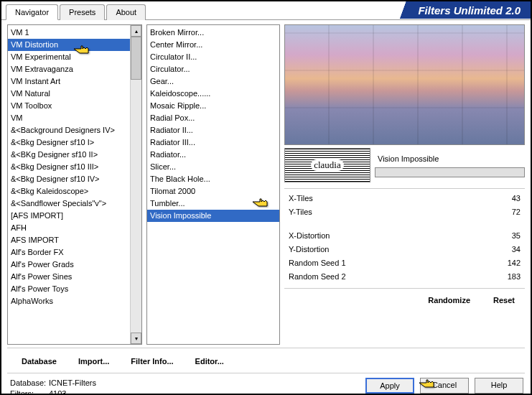 This screenshot has width=532, height=395. What do you see at coordinates (309, 250) in the screenshot?
I see `param-label: Y-Distortion` at bounding box center [309, 250].